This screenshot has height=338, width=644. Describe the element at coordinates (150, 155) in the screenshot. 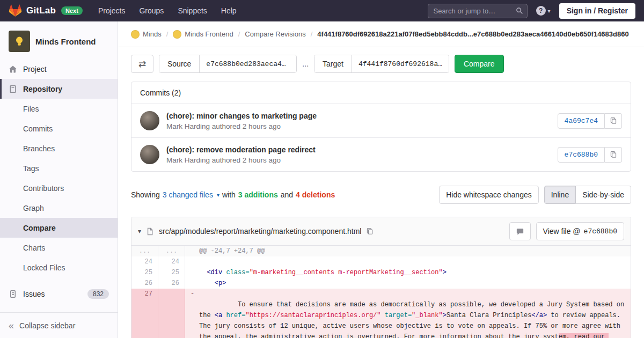

I see `avatar` at that location.